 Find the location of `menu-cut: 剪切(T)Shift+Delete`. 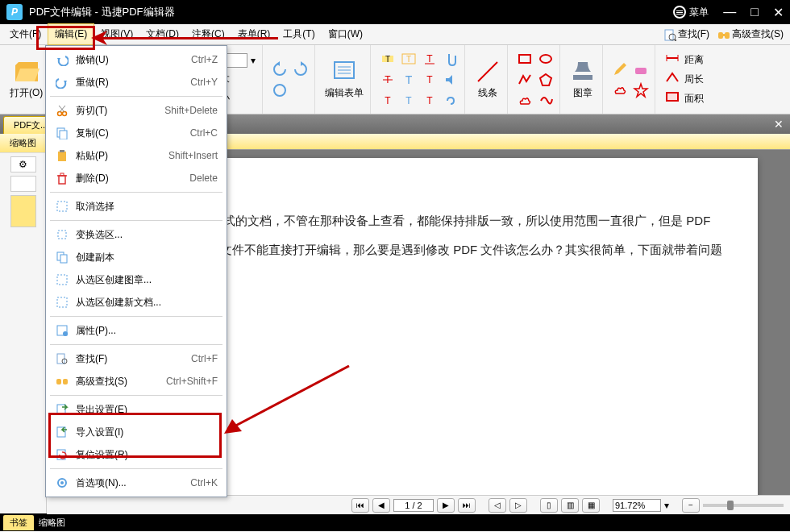

menu-cut: 剪切(T)Shift+Delete is located at coordinates (136, 110).